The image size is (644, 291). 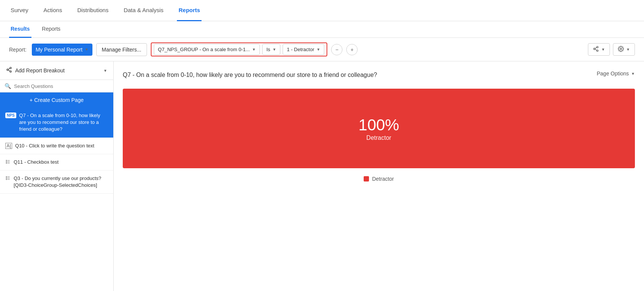 I want to click on settings-icon, so click(x=621, y=49).